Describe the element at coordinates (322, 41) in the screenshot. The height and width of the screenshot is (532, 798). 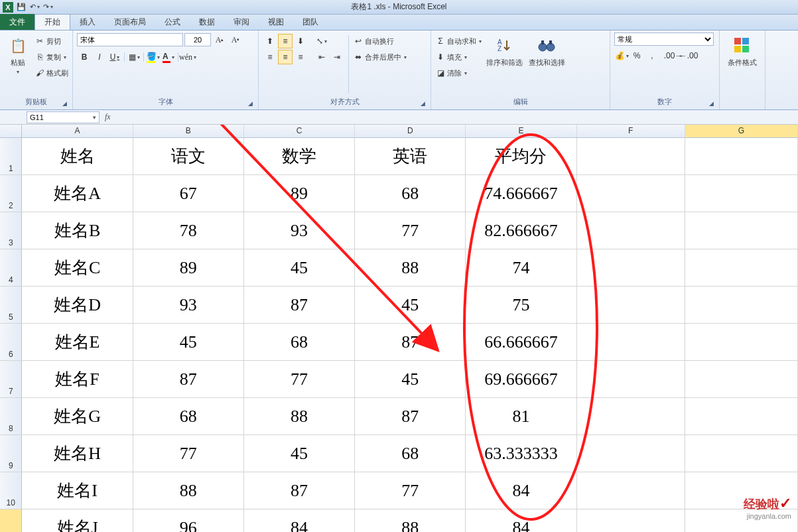
I see `orientation-icon: ⤡` at that location.